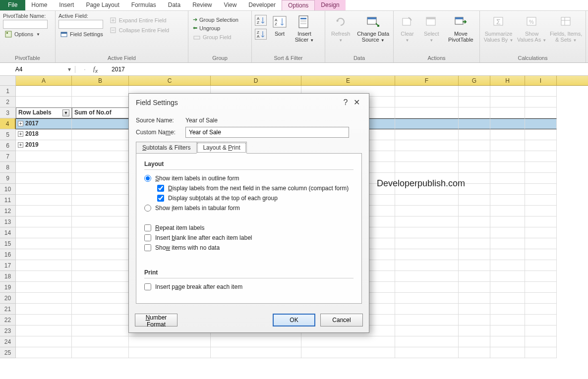 The image size is (588, 379). I want to click on opt-repeat-checkbox, so click(148, 228).